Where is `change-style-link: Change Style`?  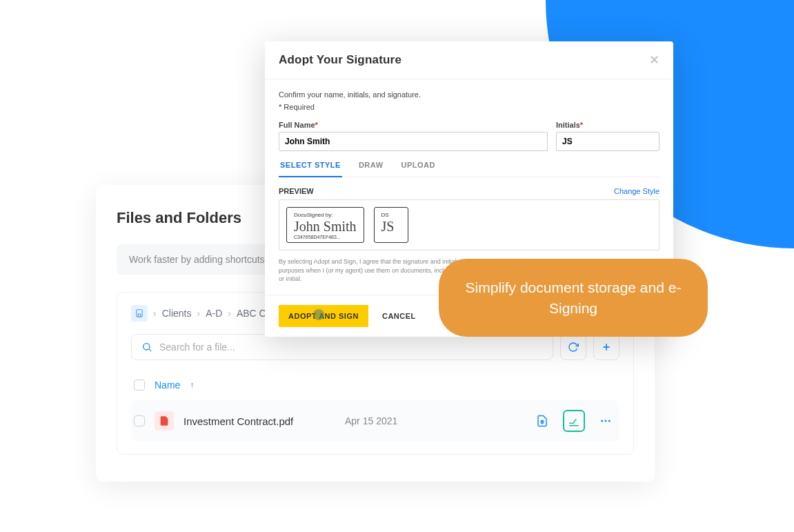 change-style-link: Change Style is located at coordinates (637, 191).